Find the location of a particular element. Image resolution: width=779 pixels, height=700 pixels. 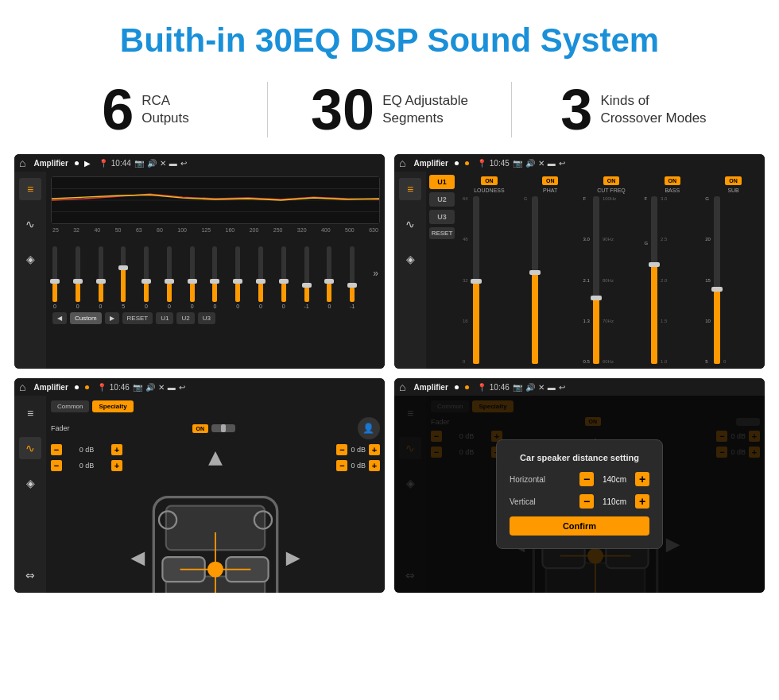

xover-sidebar-wave: ∿ is located at coordinates (410, 224).